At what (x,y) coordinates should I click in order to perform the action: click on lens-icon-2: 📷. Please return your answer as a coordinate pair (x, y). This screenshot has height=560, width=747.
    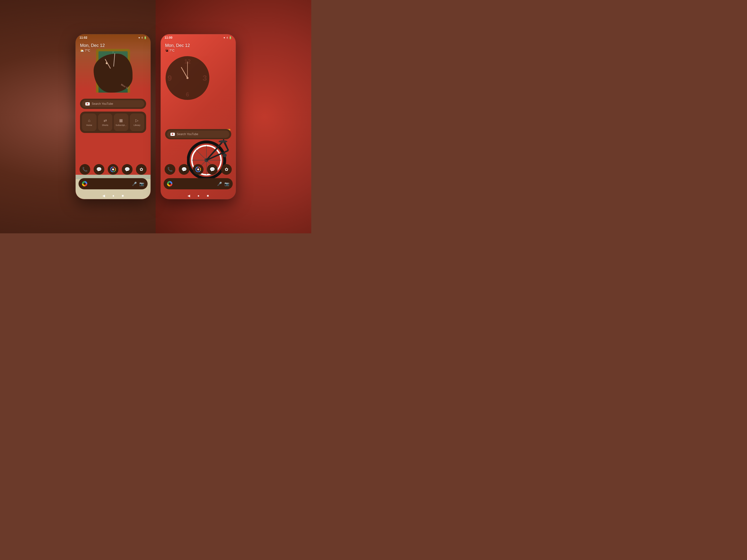
    Looking at the image, I should click on (227, 184).